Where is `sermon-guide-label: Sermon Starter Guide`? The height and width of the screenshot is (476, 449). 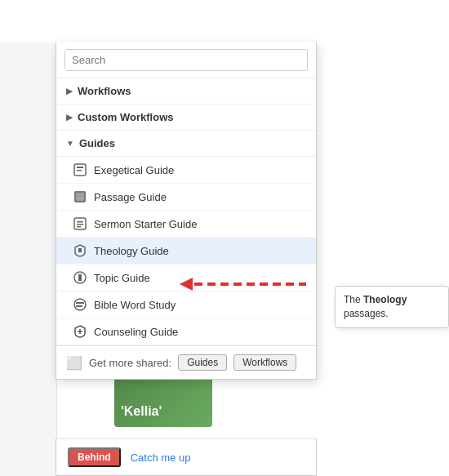 sermon-guide-label: Sermon Starter Guide is located at coordinates (145, 224).